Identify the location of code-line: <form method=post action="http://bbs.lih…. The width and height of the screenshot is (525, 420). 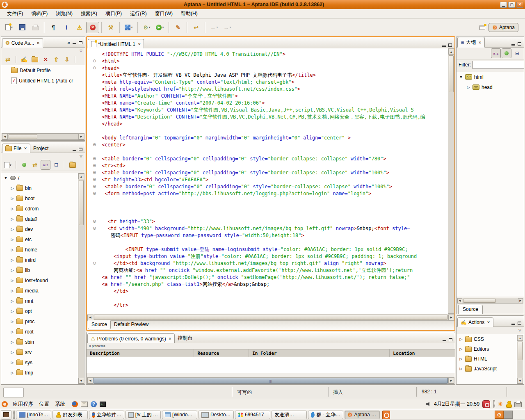
(267, 194).